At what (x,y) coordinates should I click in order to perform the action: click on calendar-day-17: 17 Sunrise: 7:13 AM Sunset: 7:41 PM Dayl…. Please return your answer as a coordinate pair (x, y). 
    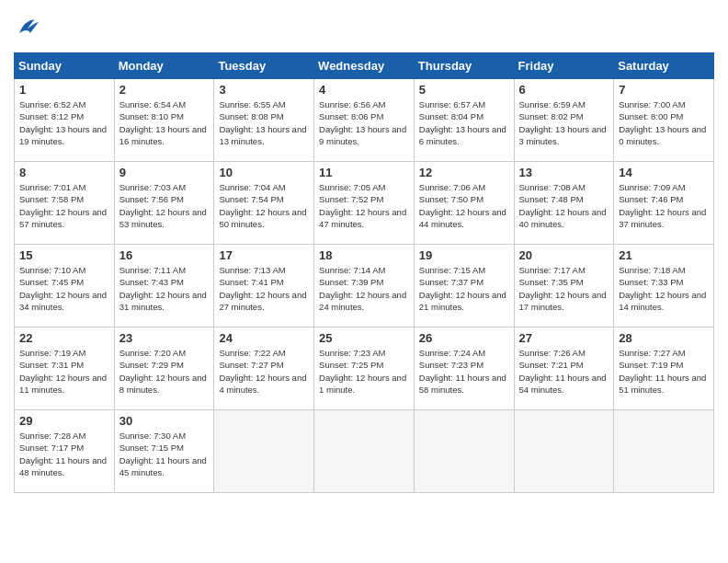
    Looking at the image, I should click on (265, 286).